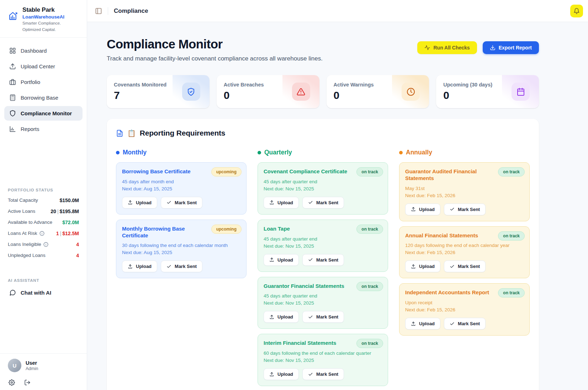 The height and width of the screenshot is (390, 588). What do you see at coordinates (447, 48) in the screenshot?
I see `run-all-checks-button: Run All Checks` at bounding box center [447, 48].